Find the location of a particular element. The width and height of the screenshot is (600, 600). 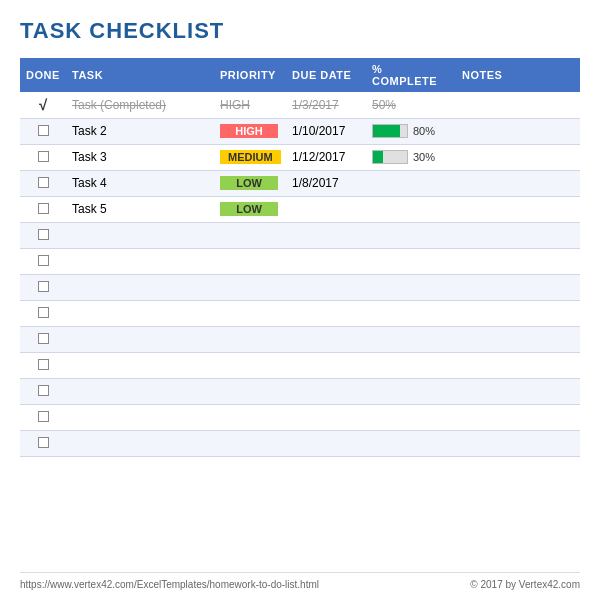

cell-task: Task 3 is located at coordinates (140, 157).